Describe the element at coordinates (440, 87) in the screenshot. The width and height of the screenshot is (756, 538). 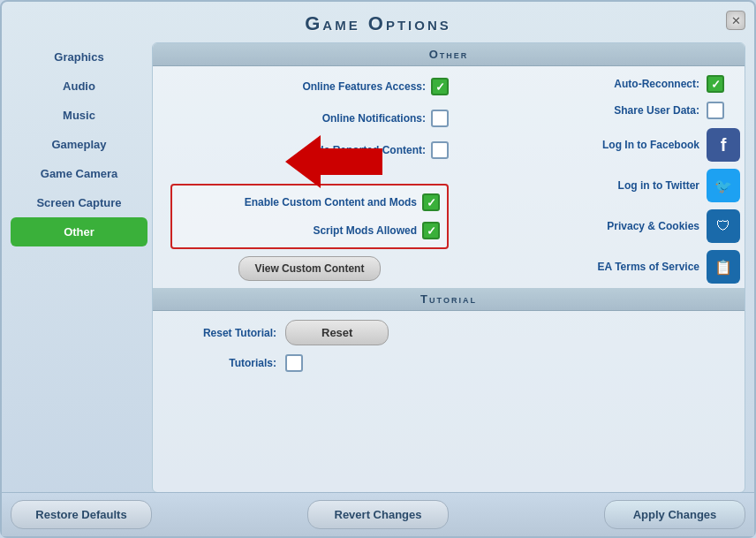
I see `online-features-checkbox` at that location.